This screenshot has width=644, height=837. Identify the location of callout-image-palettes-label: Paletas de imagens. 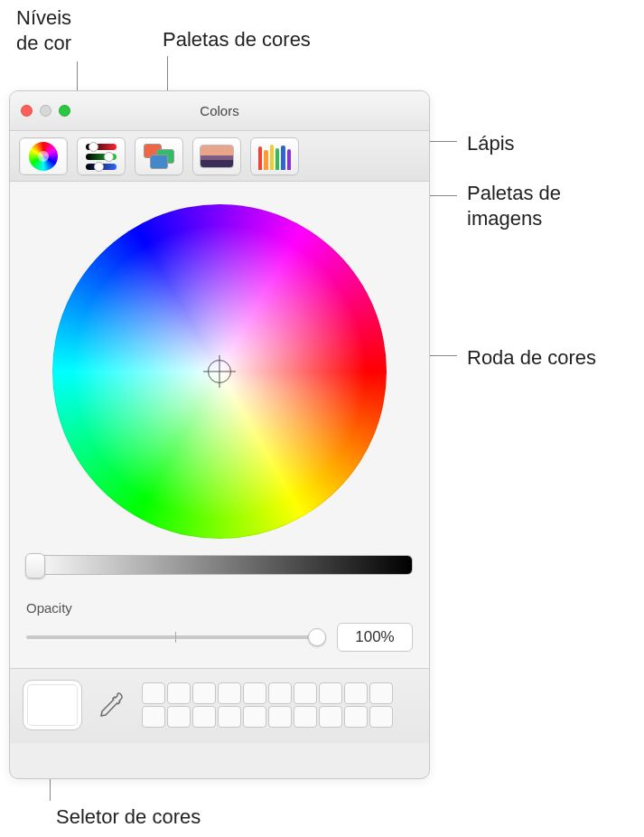
(514, 206).